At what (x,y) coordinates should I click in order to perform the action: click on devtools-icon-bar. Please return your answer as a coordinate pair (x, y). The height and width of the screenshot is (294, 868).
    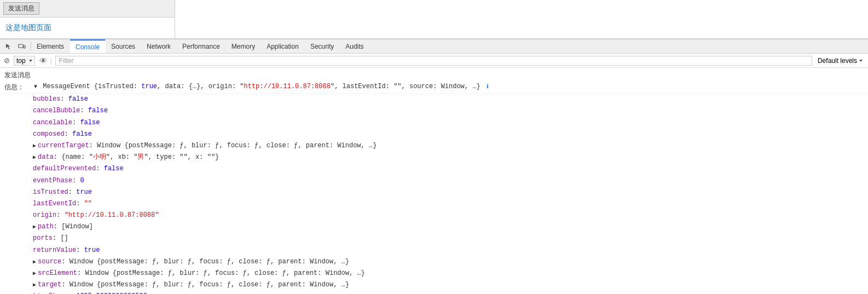
    Looking at the image, I should click on (15, 47).